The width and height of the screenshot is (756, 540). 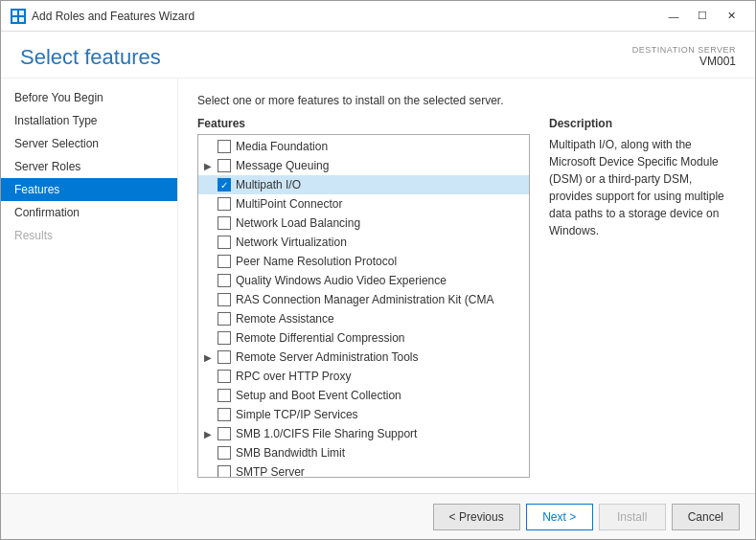 What do you see at coordinates (89, 98) in the screenshot?
I see `sidebar-item-before-you-begin: Before You Begin` at bounding box center [89, 98].